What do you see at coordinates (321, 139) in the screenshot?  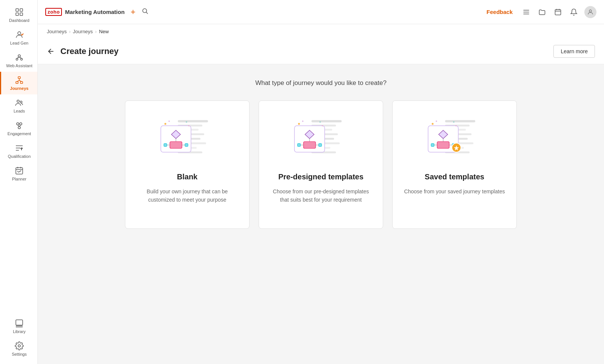 I see `pre-designed-journey-icon` at bounding box center [321, 139].